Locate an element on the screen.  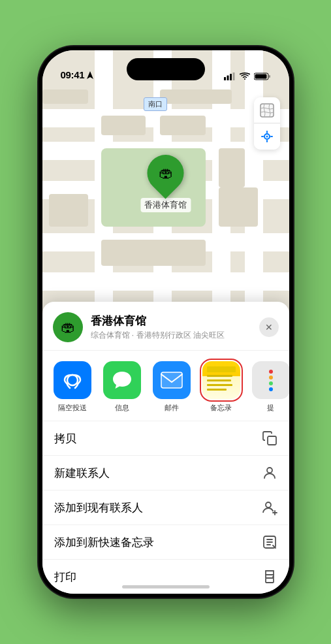
map-label: 南口 is located at coordinates (155, 105).